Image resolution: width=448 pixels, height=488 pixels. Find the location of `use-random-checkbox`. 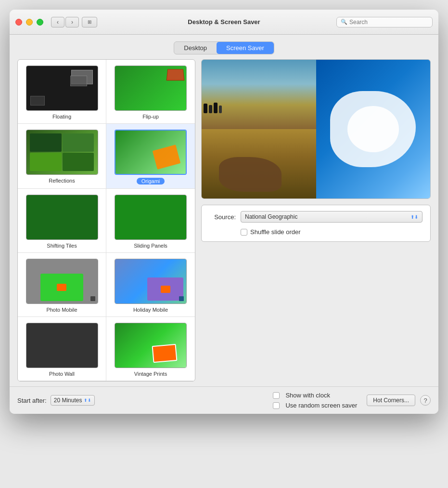

use-random-checkbox is located at coordinates (276, 406).